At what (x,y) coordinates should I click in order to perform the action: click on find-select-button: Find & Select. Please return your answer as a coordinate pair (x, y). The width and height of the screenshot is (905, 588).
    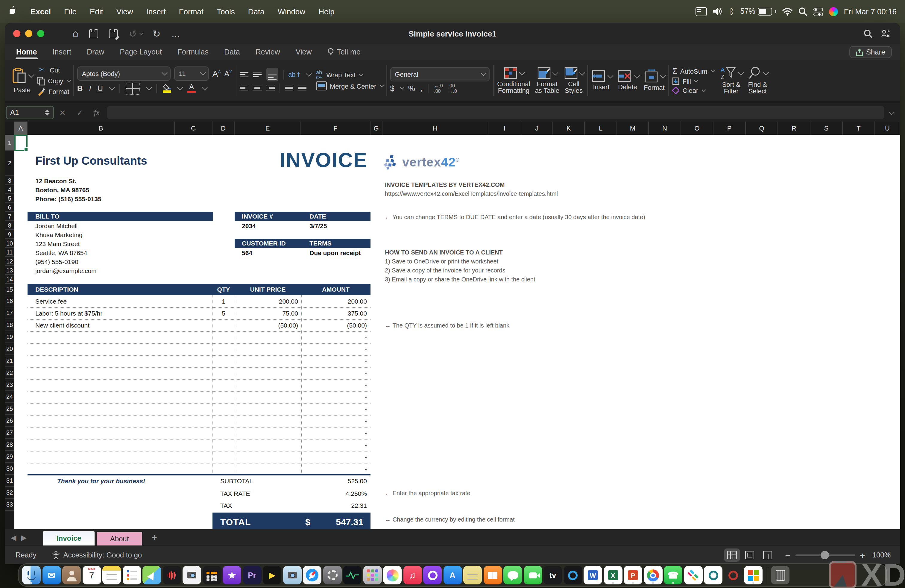
    Looking at the image, I should click on (757, 80).